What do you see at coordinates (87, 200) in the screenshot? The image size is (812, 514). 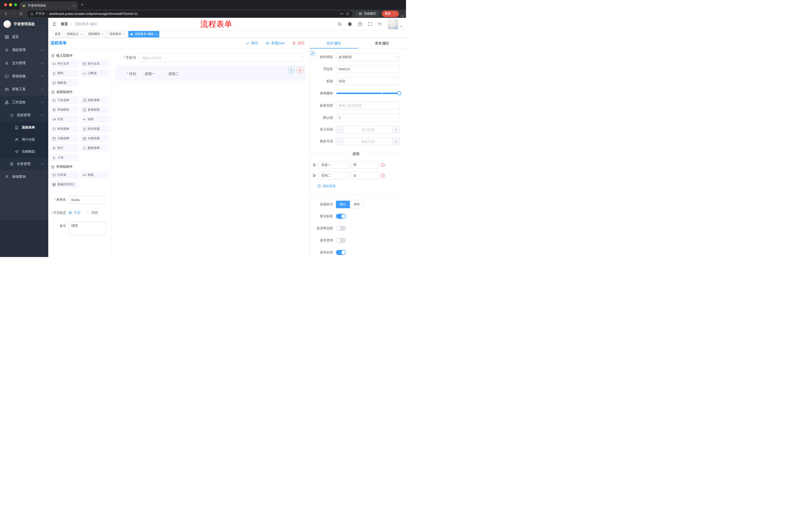 I see `form-name-input` at bounding box center [87, 200].